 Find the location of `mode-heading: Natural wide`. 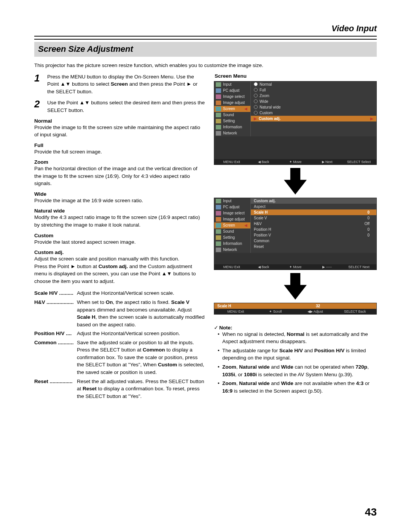

mode-heading: Natural wide is located at coordinates (120, 211).